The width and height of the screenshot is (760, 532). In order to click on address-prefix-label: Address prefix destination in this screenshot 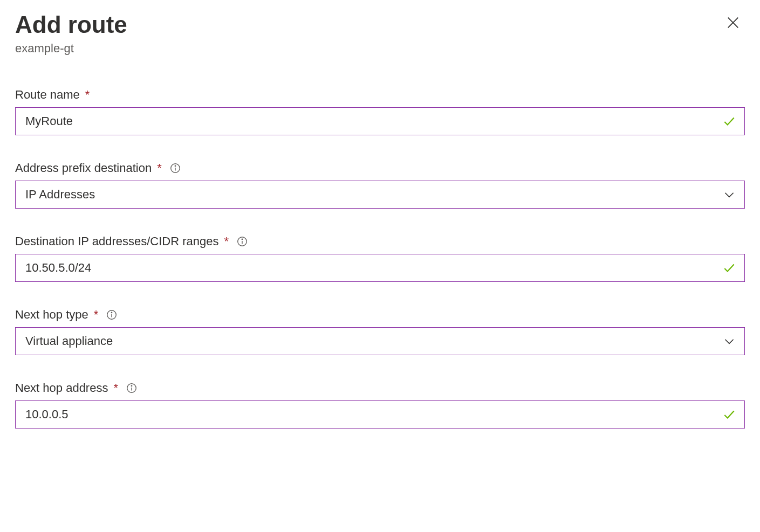, I will do `click(83, 168)`.